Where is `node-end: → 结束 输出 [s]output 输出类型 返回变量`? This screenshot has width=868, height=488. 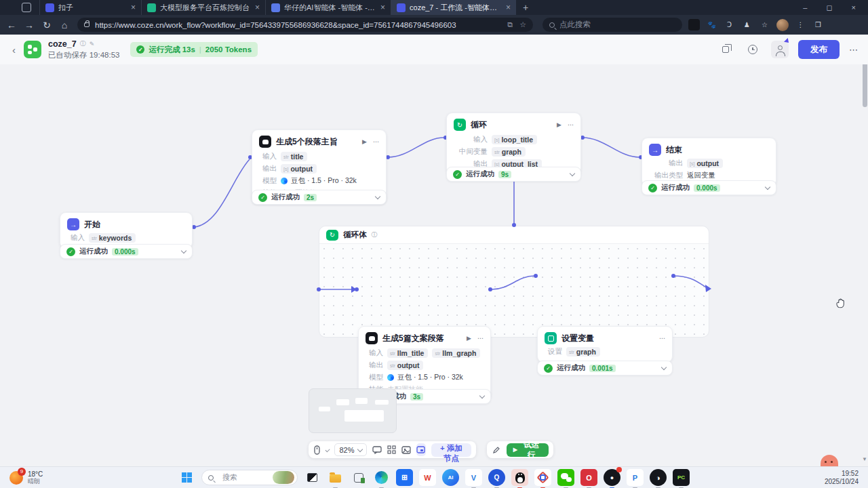
node-end: → 结束 输出 [s]output 输出类型 返回变量 is located at coordinates (709, 162).